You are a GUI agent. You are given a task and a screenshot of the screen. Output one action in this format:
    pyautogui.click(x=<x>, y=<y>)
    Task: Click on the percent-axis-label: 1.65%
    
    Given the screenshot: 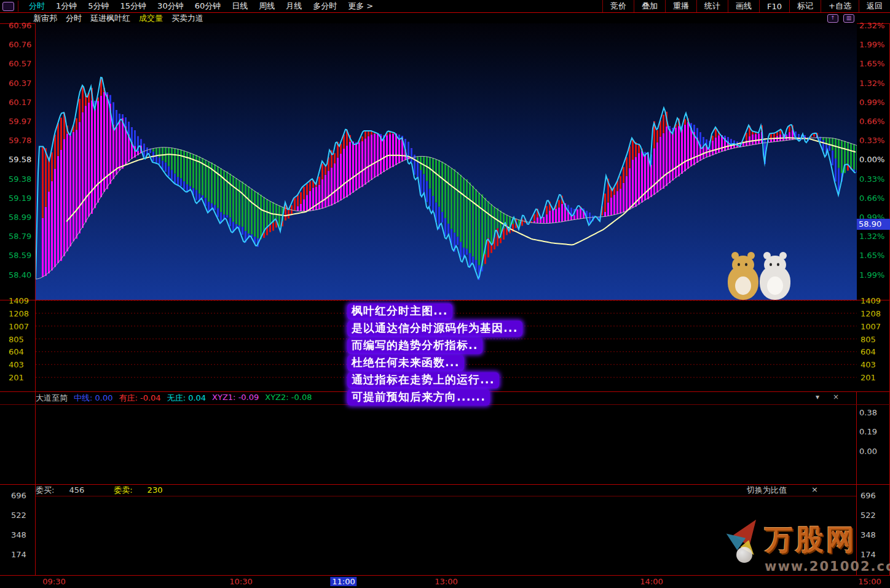 What is the action you would take?
    pyautogui.click(x=872, y=256)
    